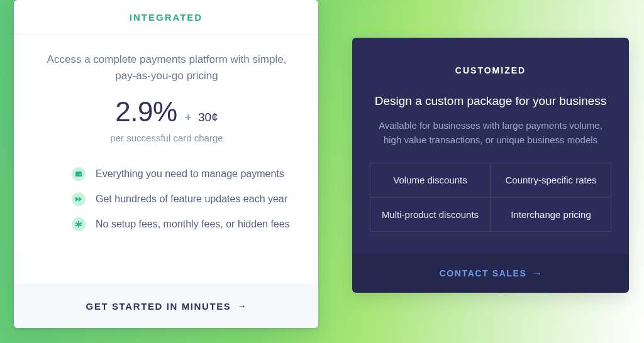 This screenshot has width=644, height=343. I want to click on feature-list: Everything you need to manage payments G…, so click(167, 205).